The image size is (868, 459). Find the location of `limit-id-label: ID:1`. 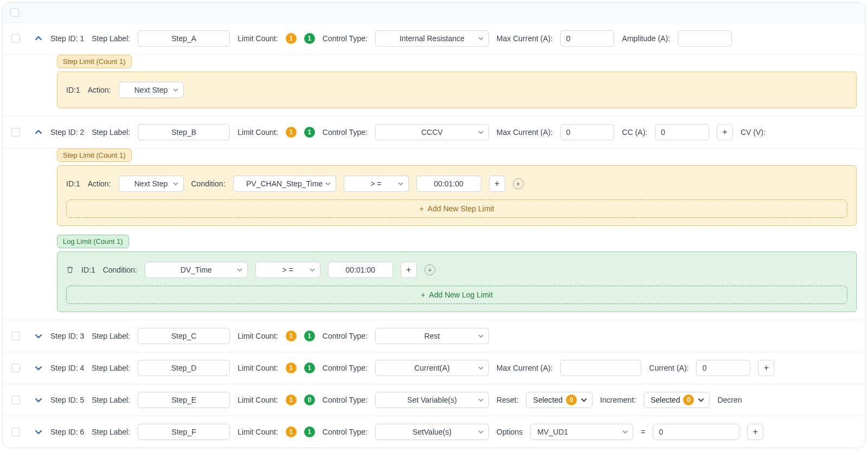

limit-id-label: ID:1 is located at coordinates (73, 90).